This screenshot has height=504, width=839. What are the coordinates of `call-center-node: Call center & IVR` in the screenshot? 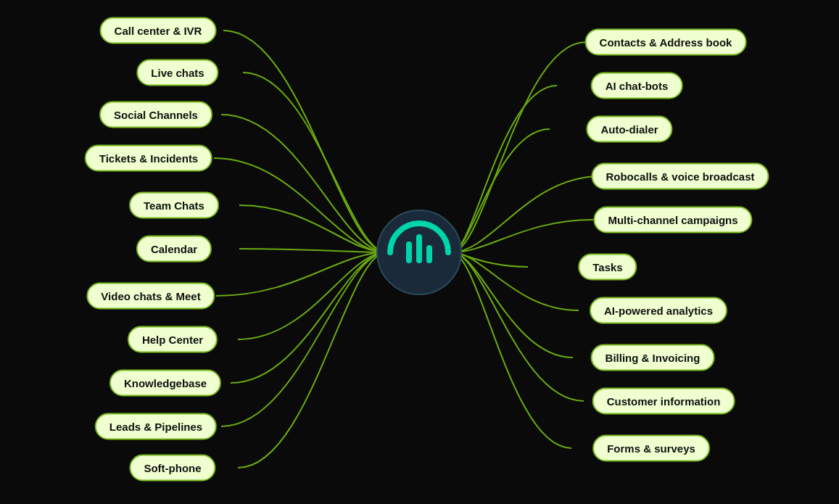 It's located at (158, 30).